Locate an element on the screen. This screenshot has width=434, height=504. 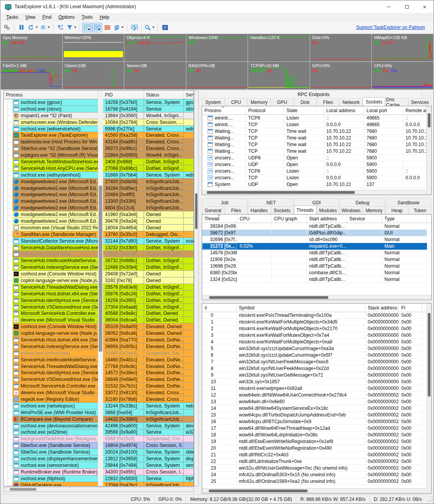
graph-cell-tcp-ip-10-mb: TCP/IP<10 MB282 KB0B is located at coordinates (279, 76).